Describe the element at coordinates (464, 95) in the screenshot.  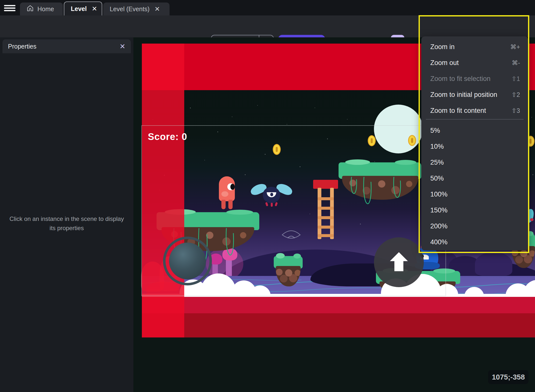
I see `menu-item-label: Zoom to initial position` at that location.